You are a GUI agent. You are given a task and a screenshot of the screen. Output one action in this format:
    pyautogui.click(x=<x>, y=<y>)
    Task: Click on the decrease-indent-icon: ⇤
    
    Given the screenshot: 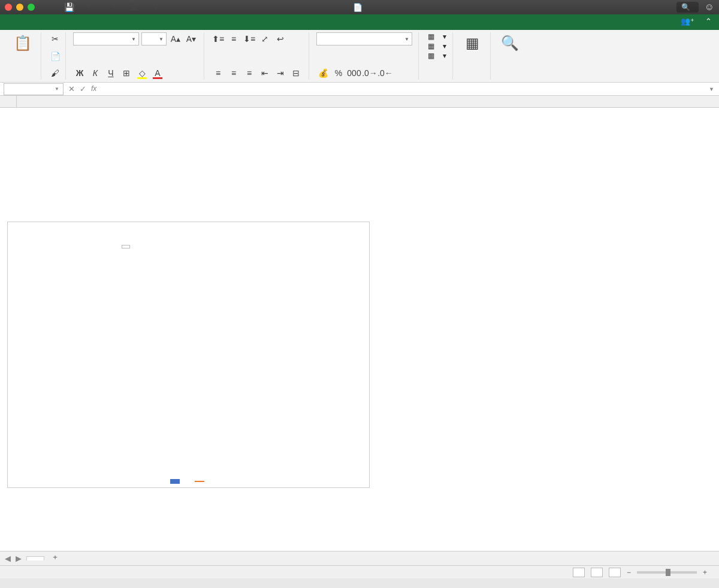 What is the action you would take?
    pyautogui.click(x=265, y=73)
    